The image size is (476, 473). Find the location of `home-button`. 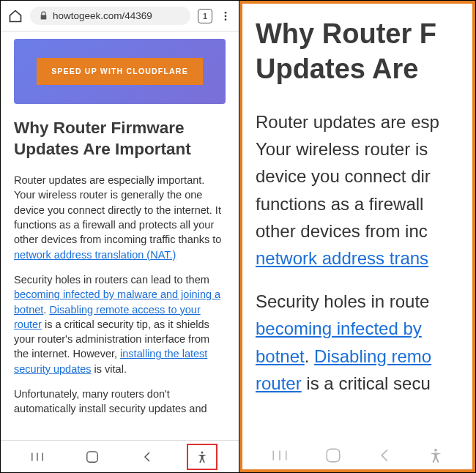

home-button is located at coordinates (92, 457).